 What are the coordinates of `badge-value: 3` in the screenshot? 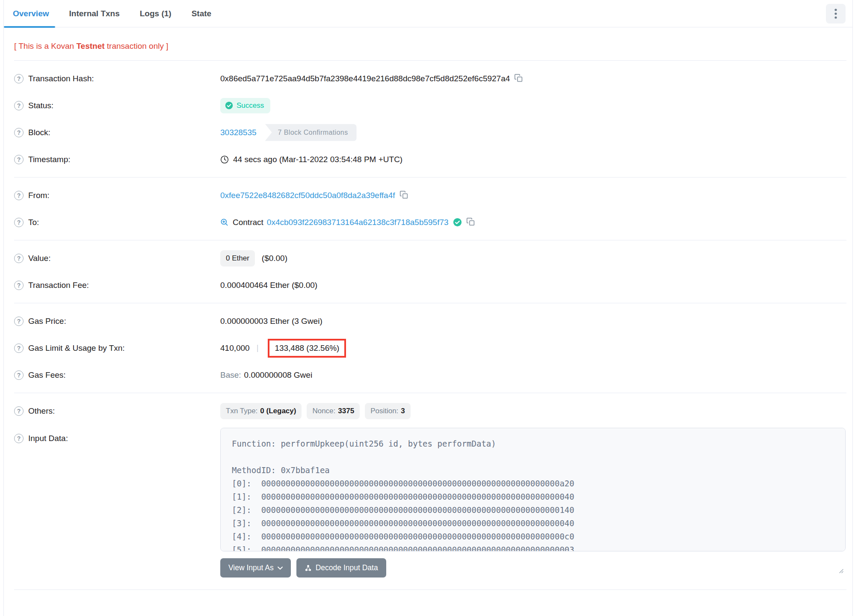 It's located at (403, 411).